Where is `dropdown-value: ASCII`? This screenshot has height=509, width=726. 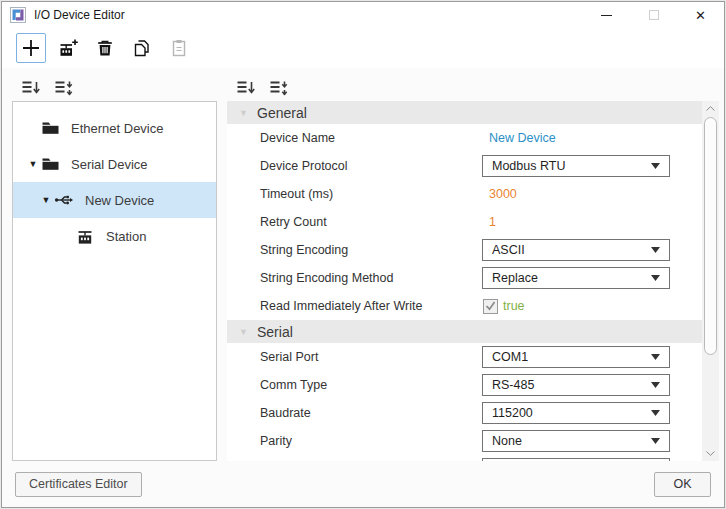
dropdown-value: ASCII is located at coordinates (508, 250).